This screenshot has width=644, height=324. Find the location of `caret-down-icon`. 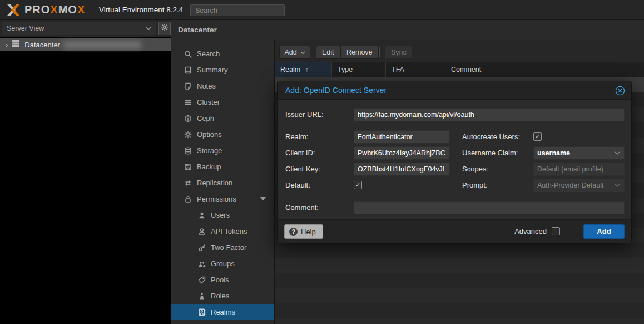

caret-down-icon is located at coordinates (263, 199).